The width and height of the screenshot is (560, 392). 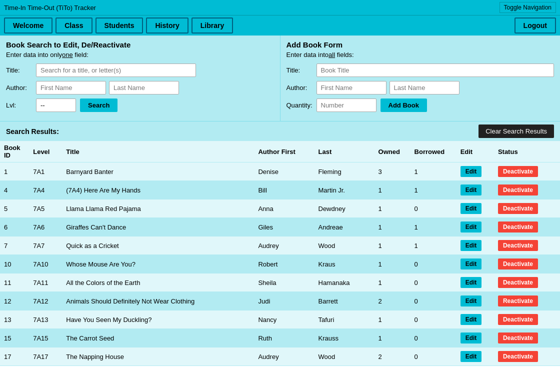 I want to click on results-bar: Search Results: Clear Search Results, so click(x=280, y=131).